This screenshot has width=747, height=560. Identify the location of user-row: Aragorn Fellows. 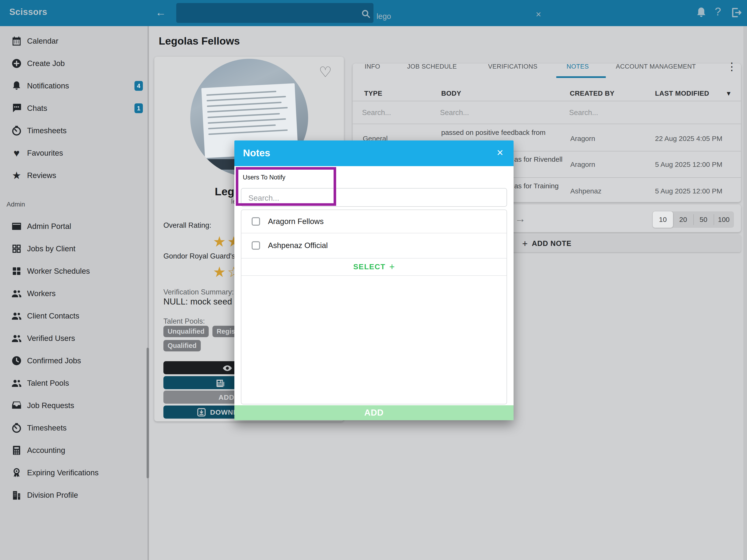
(374, 221).